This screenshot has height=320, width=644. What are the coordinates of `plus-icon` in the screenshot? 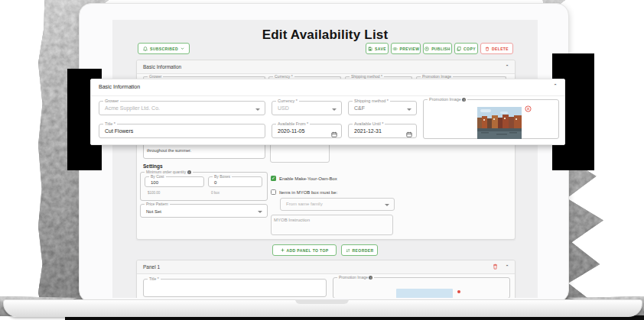 It's located at (283, 251).